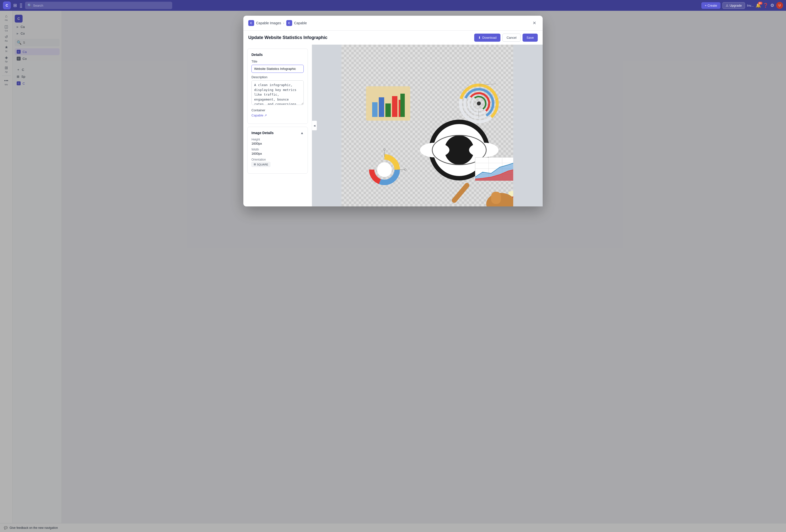 Image resolution: width=786 pixels, height=532 pixels. What do you see at coordinates (315, 126) in the screenshot?
I see `collapse-panel-button: ◀` at bounding box center [315, 126].